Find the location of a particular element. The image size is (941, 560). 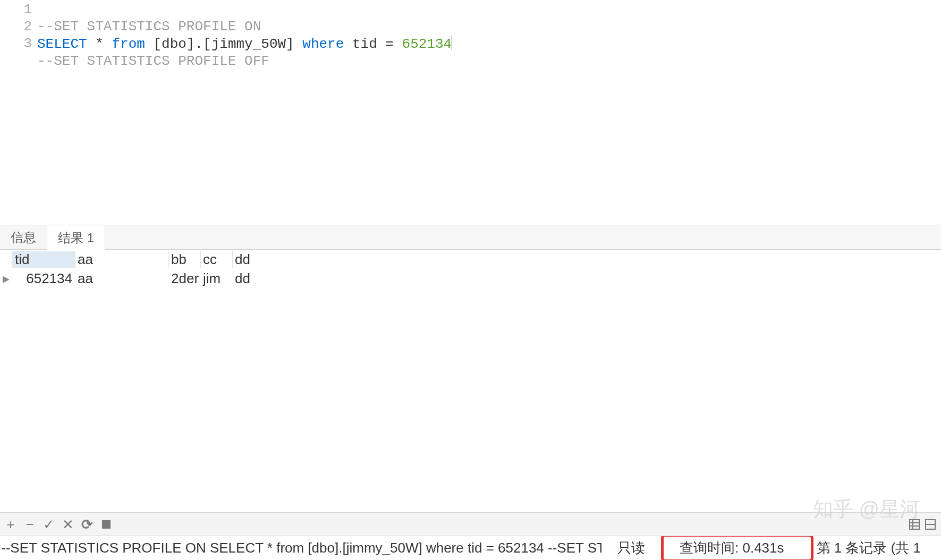

stop-button is located at coordinates (106, 524).